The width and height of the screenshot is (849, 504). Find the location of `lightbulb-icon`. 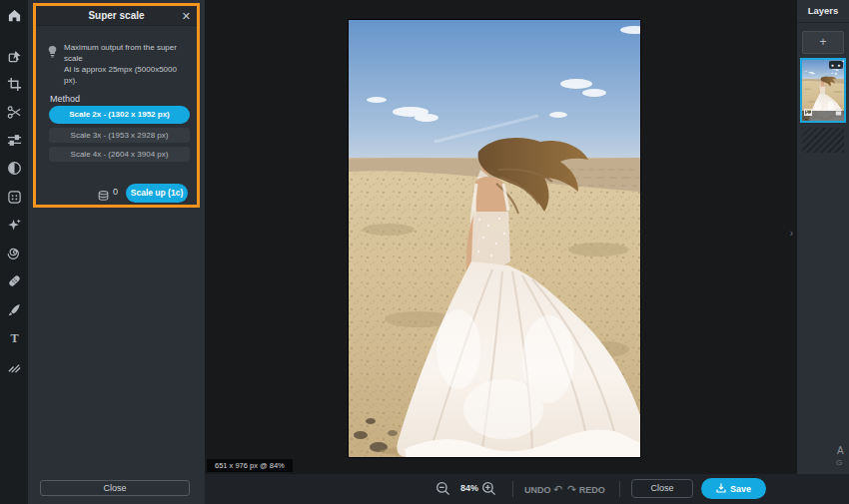

lightbulb-icon is located at coordinates (53, 64).